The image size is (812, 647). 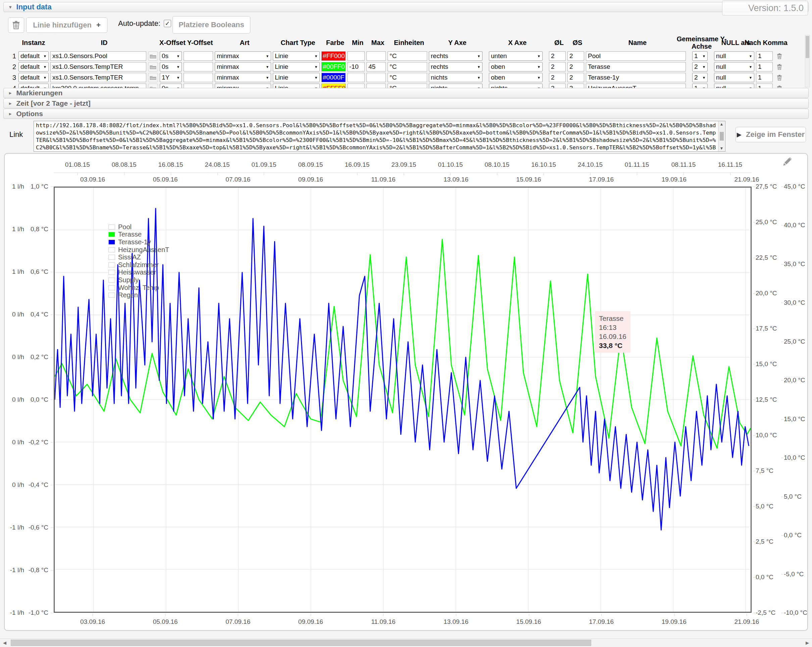 What do you see at coordinates (406, 7) in the screenshot?
I see `input-data-section-header: ▾ Input data` at bounding box center [406, 7].